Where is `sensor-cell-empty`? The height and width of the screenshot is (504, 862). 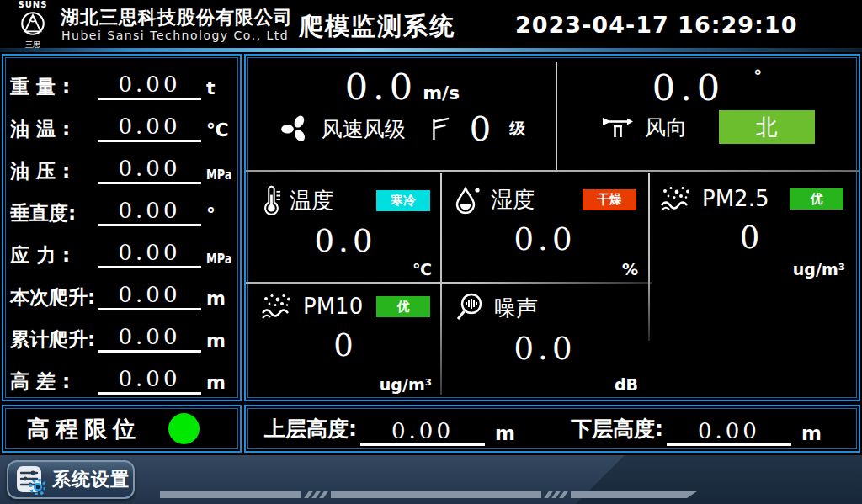 sensor-cell-empty is located at coordinates (752, 338).